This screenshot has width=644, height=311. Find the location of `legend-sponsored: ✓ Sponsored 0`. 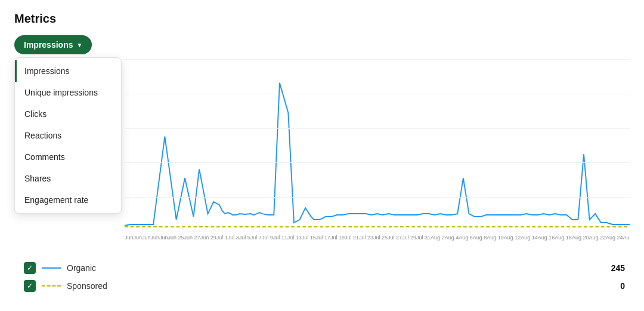

legend-sponsored: ✓ Sponsored 0 is located at coordinates (327, 286).